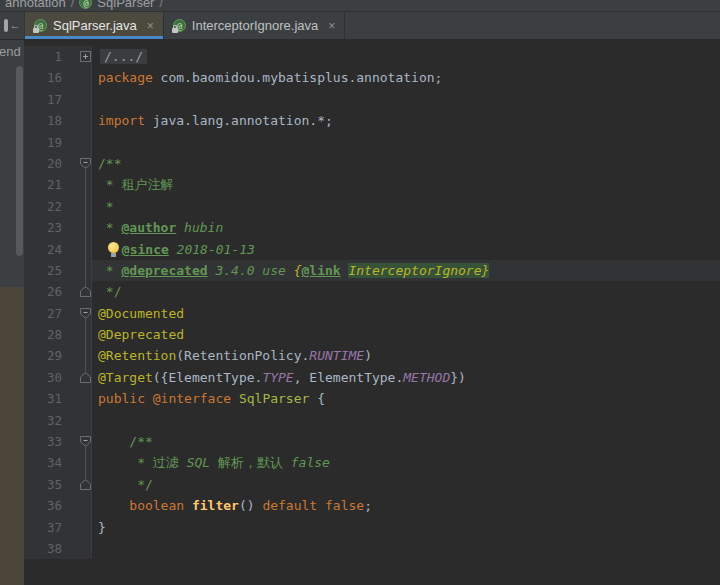 This screenshot has height=585, width=720. I want to click on line-number: 27, so click(47, 314).